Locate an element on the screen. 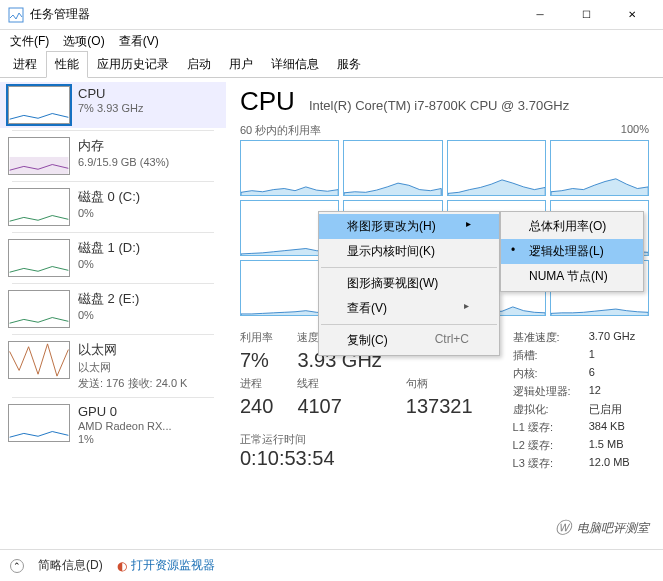 This screenshot has height=581, width=663. val-l3: 12.0 MB is located at coordinates (612, 464).